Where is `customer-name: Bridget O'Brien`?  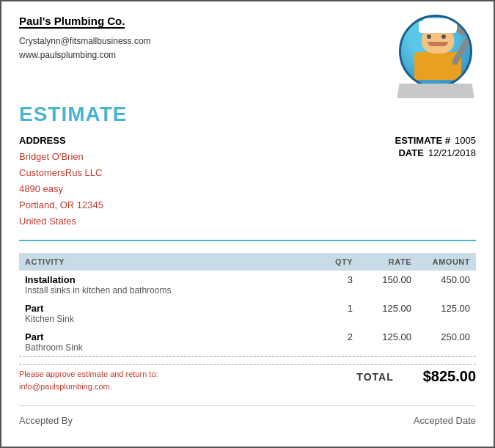
customer-name: Bridget O'Brien is located at coordinates (62, 157).